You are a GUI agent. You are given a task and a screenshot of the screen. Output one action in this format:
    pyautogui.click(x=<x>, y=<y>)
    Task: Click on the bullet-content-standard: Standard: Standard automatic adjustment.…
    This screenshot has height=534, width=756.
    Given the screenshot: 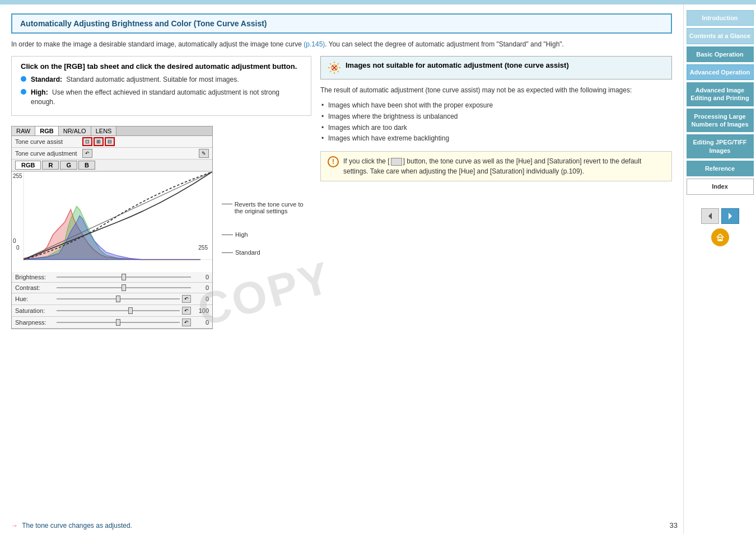 What is the action you would take?
    pyautogui.click(x=135, y=79)
    